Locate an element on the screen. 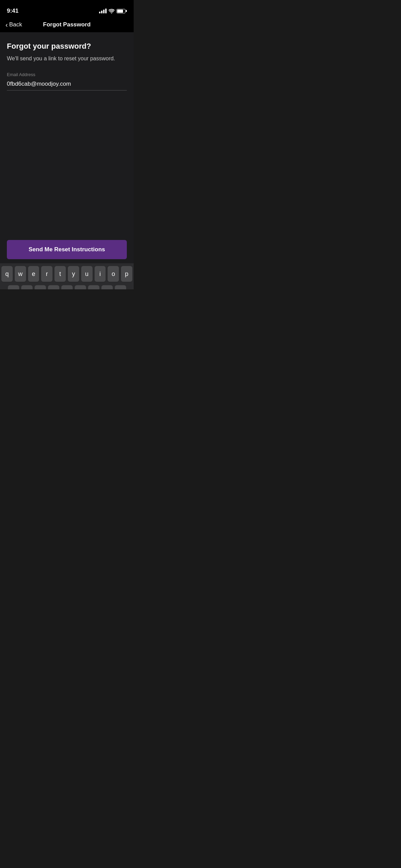  key-l: l is located at coordinates (121, 287).